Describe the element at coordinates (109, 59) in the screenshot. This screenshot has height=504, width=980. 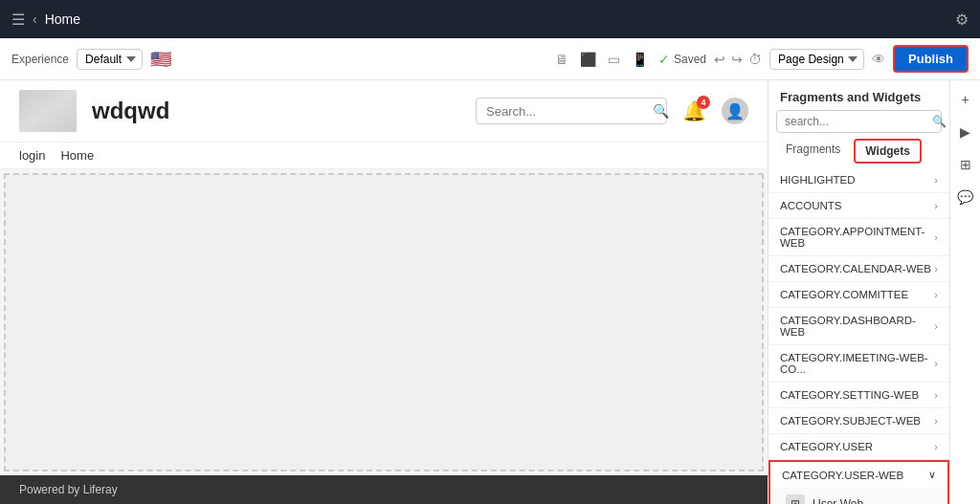
I see `experience-select: Default` at that location.